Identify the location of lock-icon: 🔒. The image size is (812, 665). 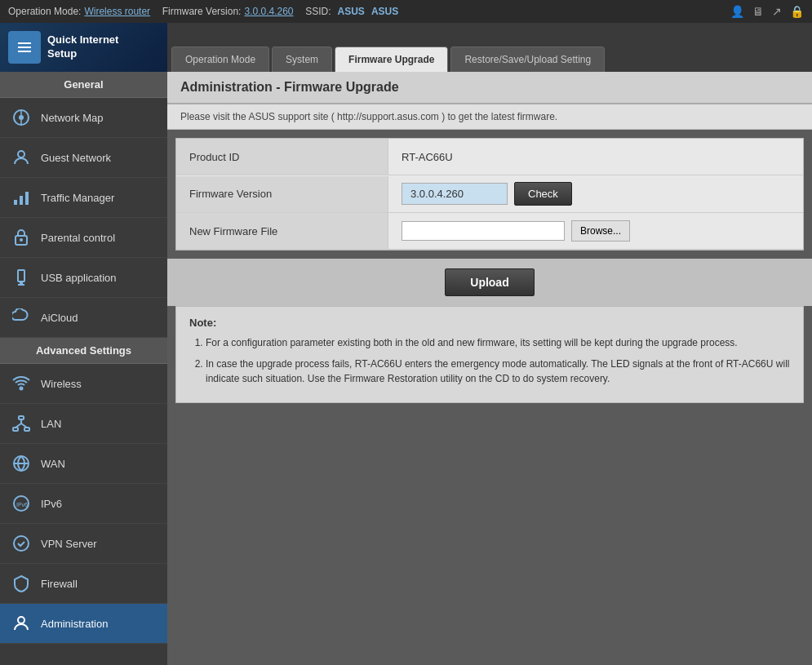
(796, 11).